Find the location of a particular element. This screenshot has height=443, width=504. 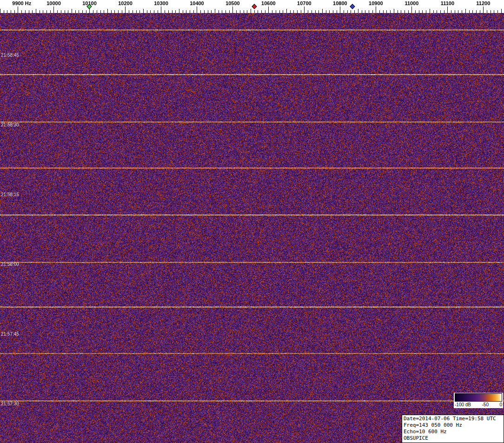

time-label: 21:58:45 is located at coordinates (10, 55).